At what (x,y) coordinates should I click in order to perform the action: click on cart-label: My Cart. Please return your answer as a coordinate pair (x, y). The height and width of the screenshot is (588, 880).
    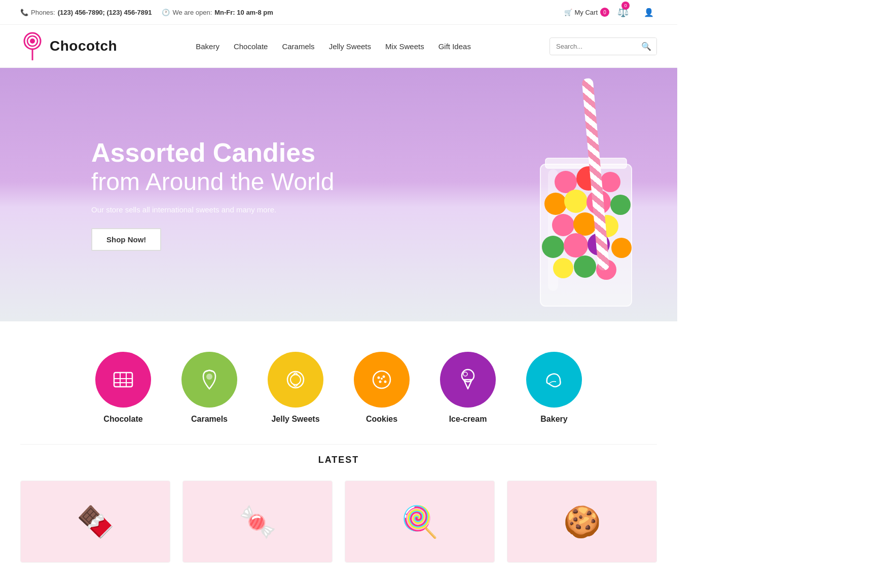
    Looking at the image, I should click on (586, 12).